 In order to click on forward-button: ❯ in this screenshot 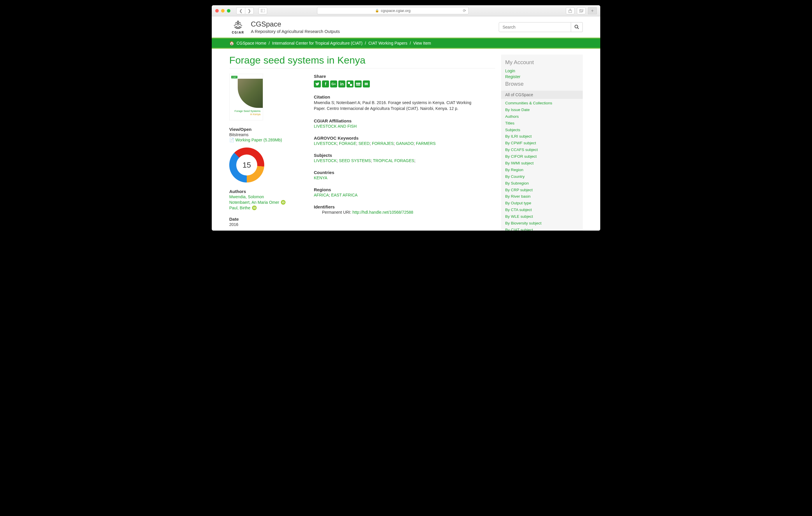, I will do `click(250, 11)`.